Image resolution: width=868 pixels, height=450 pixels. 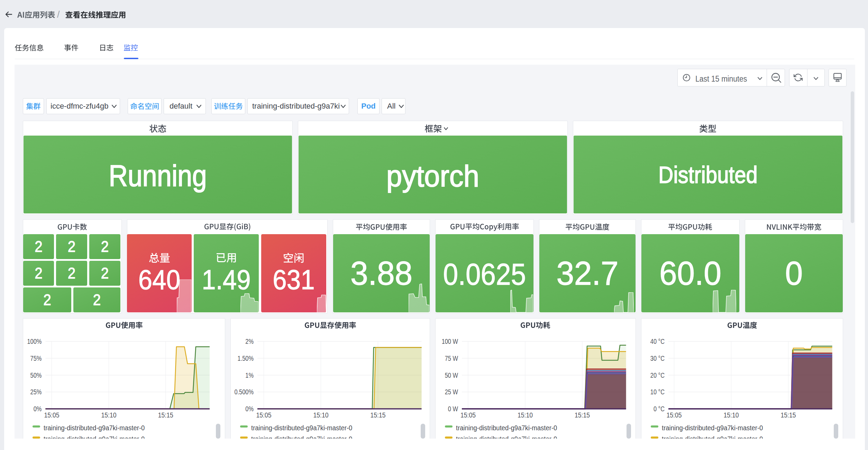 I want to click on svg-text: 0 °C, so click(x=659, y=409).